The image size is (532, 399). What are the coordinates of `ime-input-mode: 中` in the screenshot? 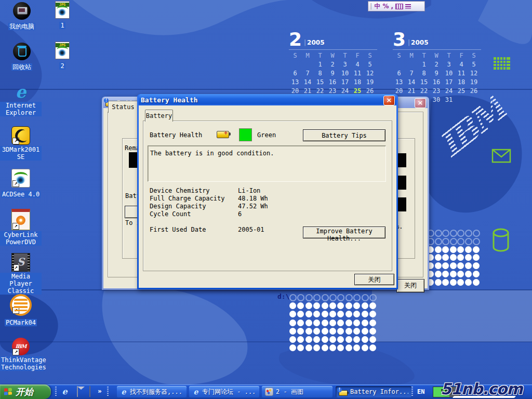 It's located at (377, 6).